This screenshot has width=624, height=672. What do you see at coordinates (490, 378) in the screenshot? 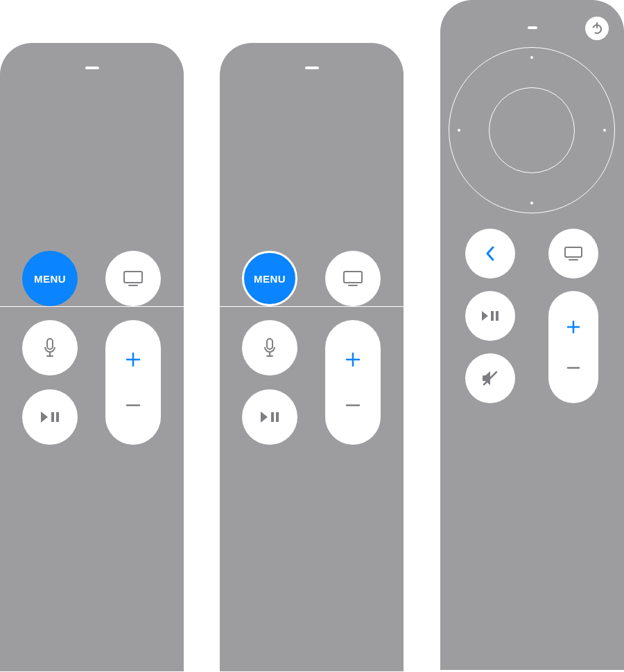
I see `mute-button` at bounding box center [490, 378].